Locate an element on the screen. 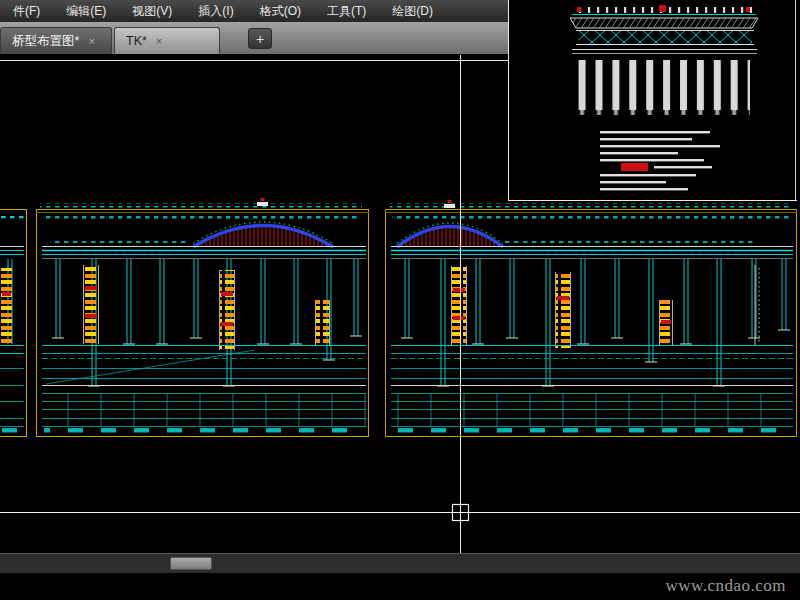  sheet-left-partial is located at coordinates (14, 323).